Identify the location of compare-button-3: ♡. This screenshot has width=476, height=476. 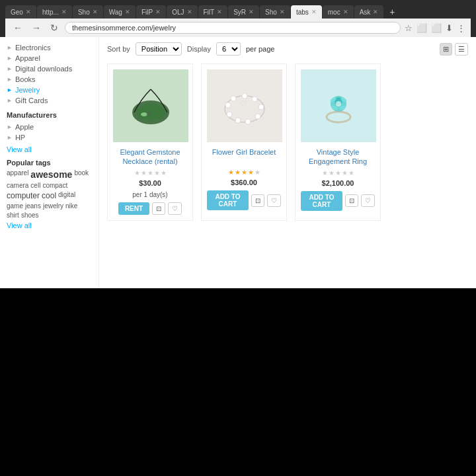
(368, 201).